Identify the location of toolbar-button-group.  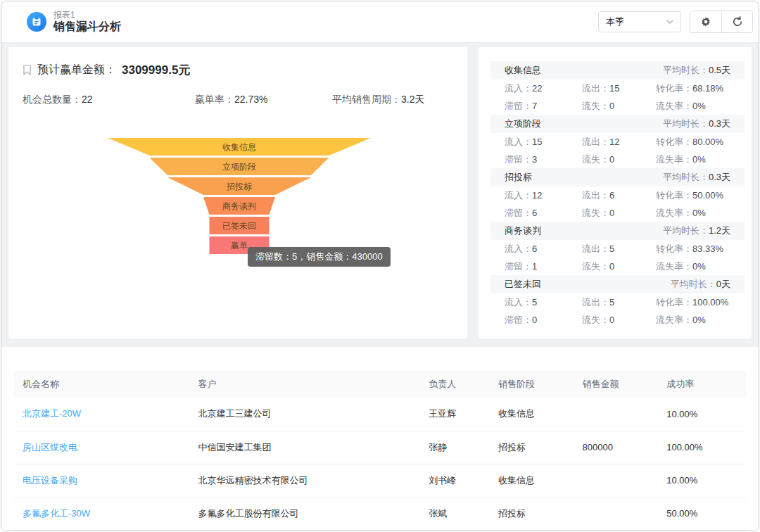
(721, 22).